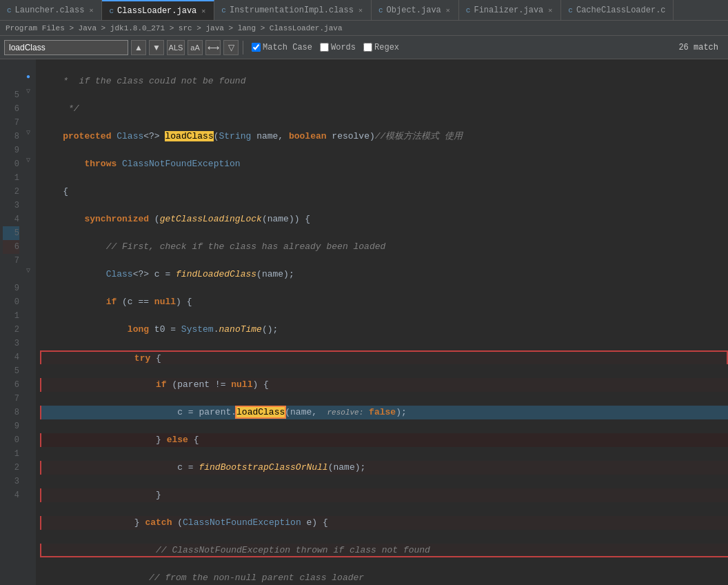 Image resolution: width=728 pixels, height=585 pixels. What do you see at coordinates (243, 48) in the screenshot?
I see `find-separator` at bounding box center [243, 48].